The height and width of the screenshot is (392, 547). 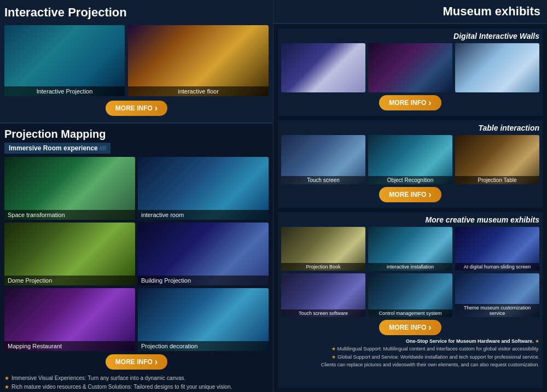 What do you see at coordinates (410, 341) in the screenshot?
I see `service-text-1: One-Stop Service for Museum Hardware and…` at bounding box center [410, 341].